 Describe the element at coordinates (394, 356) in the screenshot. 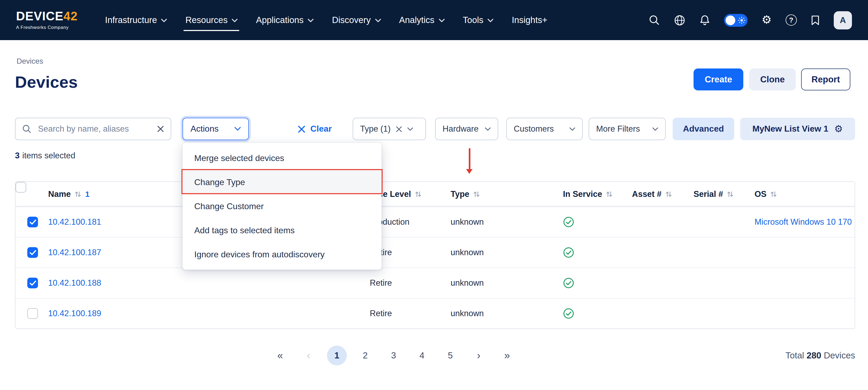

I see `pagination-page-3: 3` at that location.